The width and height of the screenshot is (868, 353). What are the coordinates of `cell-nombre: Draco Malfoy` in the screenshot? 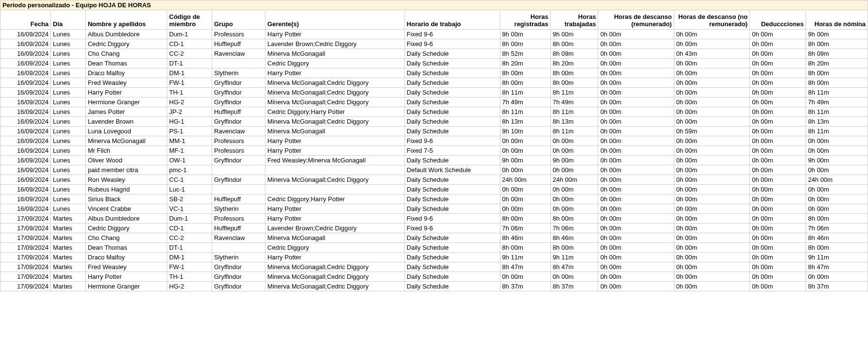 It's located at (126, 73).